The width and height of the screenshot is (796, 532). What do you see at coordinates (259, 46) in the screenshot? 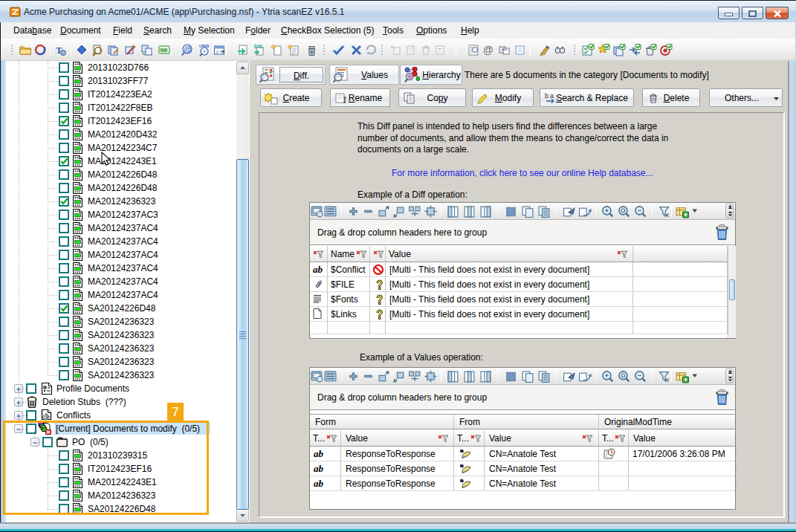
I see `svg-text: DXL` at bounding box center [259, 46].